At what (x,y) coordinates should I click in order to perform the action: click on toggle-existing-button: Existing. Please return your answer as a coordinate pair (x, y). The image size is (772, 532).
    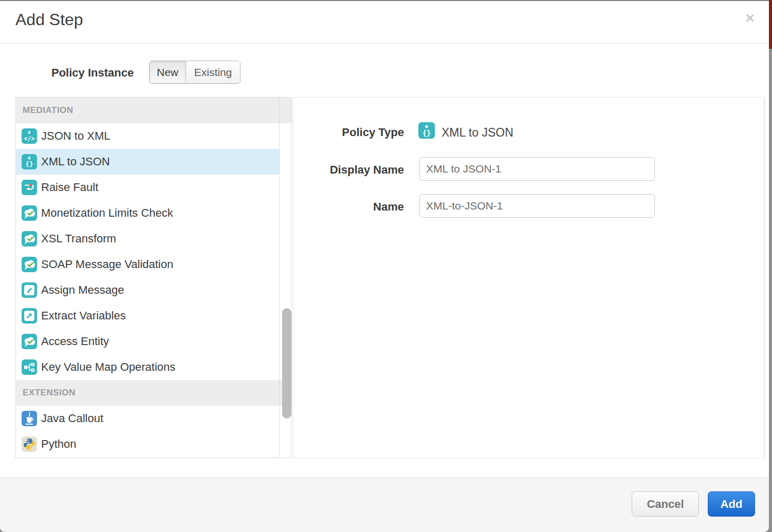
    Looking at the image, I should click on (213, 72).